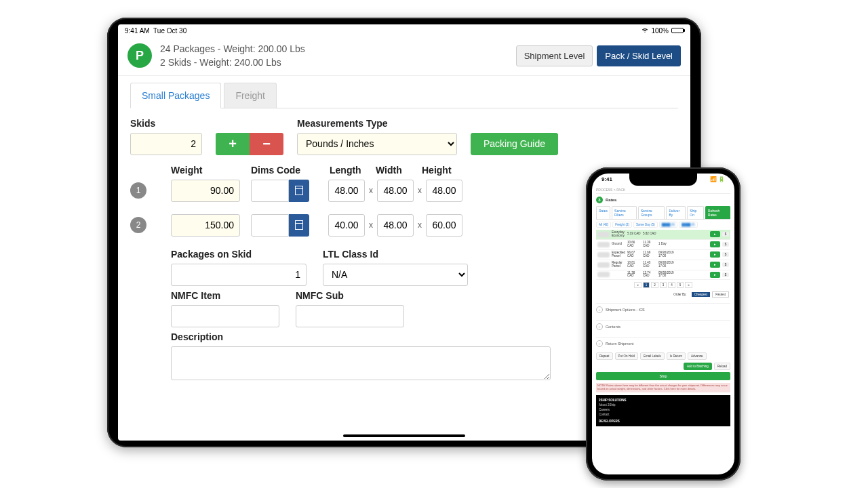  What do you see at coordinates (420, 225) in the screenshot?
I see `x-separator: x` at bounding box center [420, 225].